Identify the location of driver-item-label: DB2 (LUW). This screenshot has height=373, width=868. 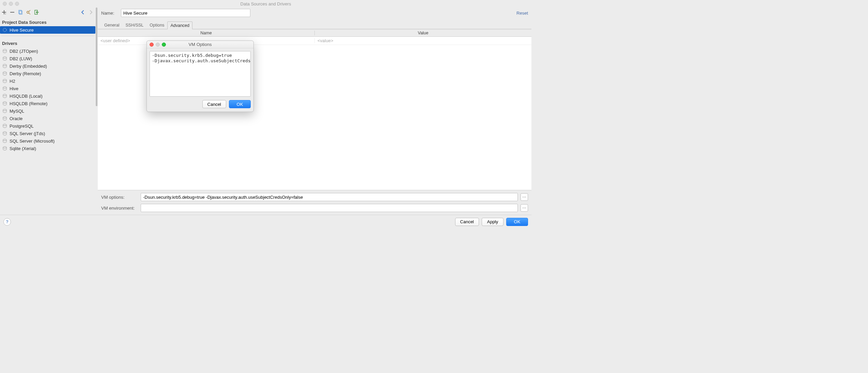
(21, 59).